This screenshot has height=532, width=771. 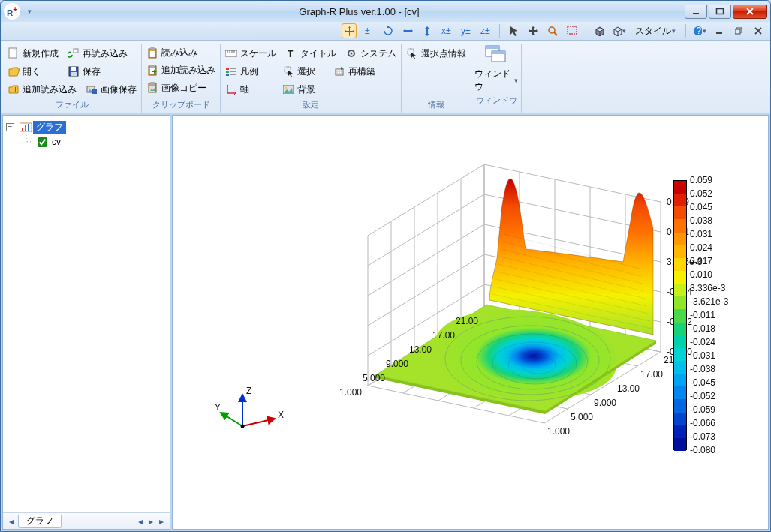 What do you see at coordinates (231, 89) in the screenshot?
I see `axis-icon` at bounding box center [231, 89].